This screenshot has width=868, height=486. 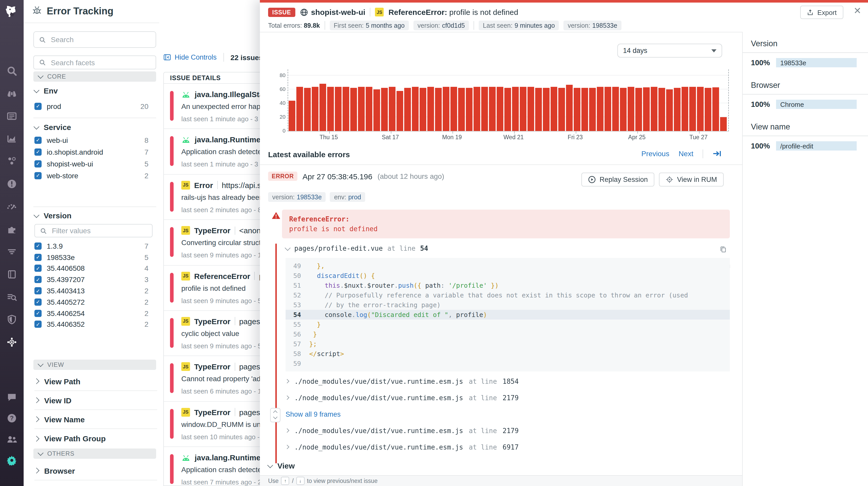 I want to click on facet-group-browser: Browser, so click(x=96, y=471).